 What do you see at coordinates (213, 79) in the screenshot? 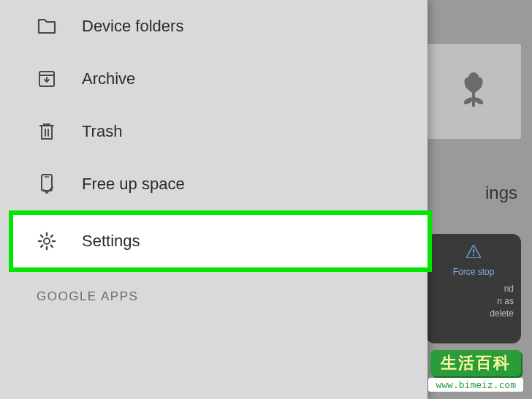
I see `menu-item-archive: Archive` at bounding box center [213, 79].